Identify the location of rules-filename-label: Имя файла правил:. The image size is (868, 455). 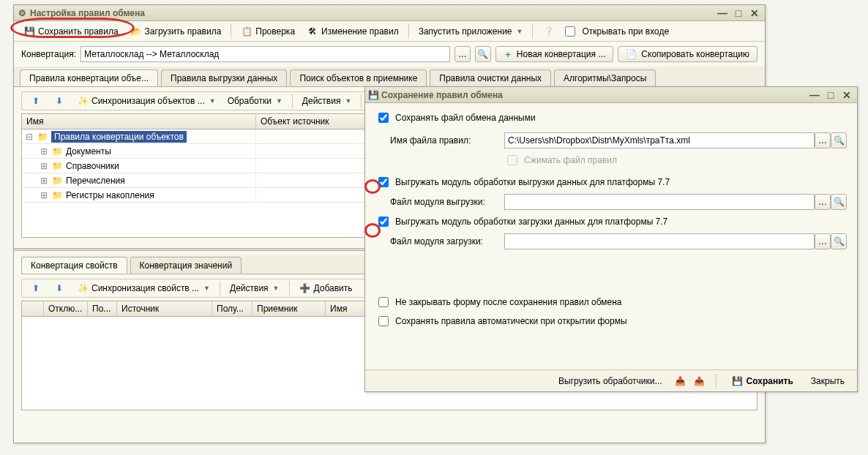
(440, 140).